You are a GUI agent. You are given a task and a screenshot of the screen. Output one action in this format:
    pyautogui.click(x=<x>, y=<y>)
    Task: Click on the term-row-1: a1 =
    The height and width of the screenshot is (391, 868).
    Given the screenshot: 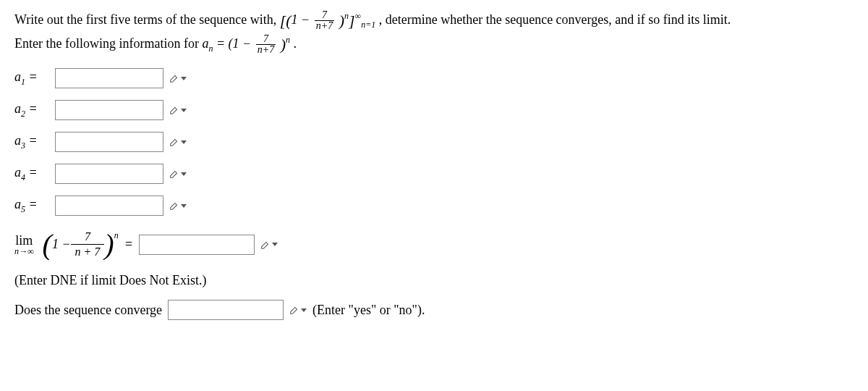 What is the action you would take?
    pyautogui.click(x=434, y=78)
    